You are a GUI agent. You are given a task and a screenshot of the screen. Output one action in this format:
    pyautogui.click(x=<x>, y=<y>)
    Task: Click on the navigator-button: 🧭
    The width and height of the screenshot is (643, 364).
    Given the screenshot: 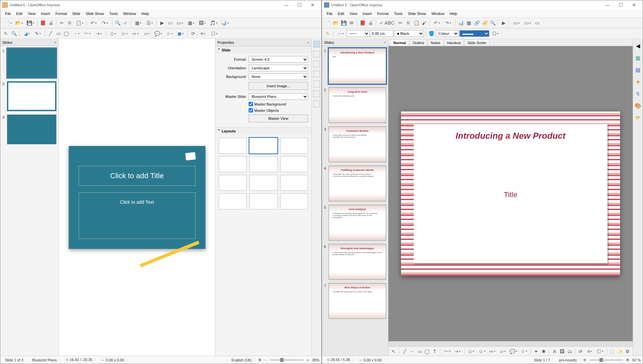 What is the action you would take?
    pyautogui.click(x=485, y=23)
    